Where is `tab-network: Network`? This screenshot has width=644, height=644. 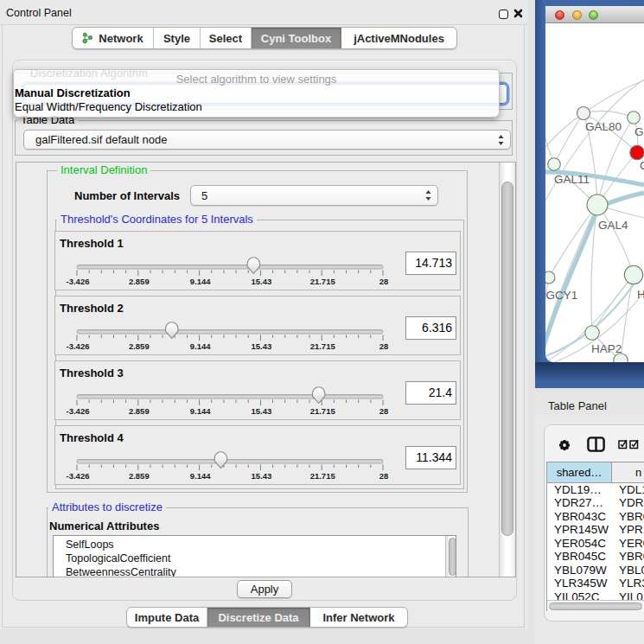
tab-network: Network is located at coordinates (113, 38).